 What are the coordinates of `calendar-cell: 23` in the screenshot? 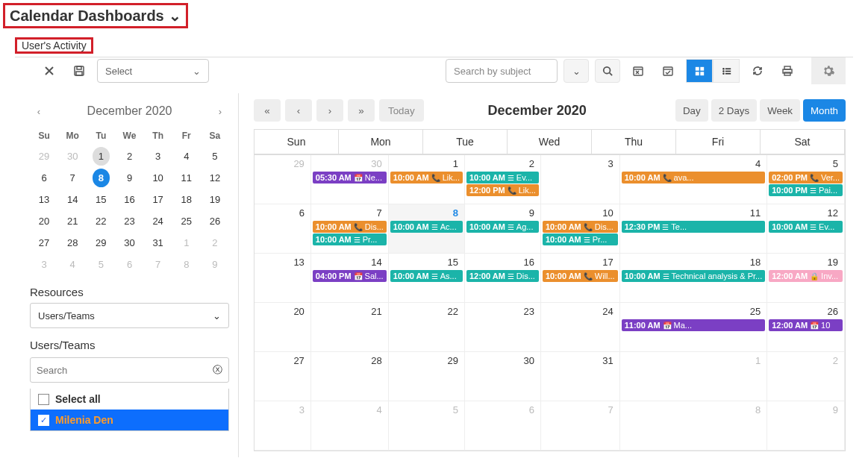 It's located at (503, 327).